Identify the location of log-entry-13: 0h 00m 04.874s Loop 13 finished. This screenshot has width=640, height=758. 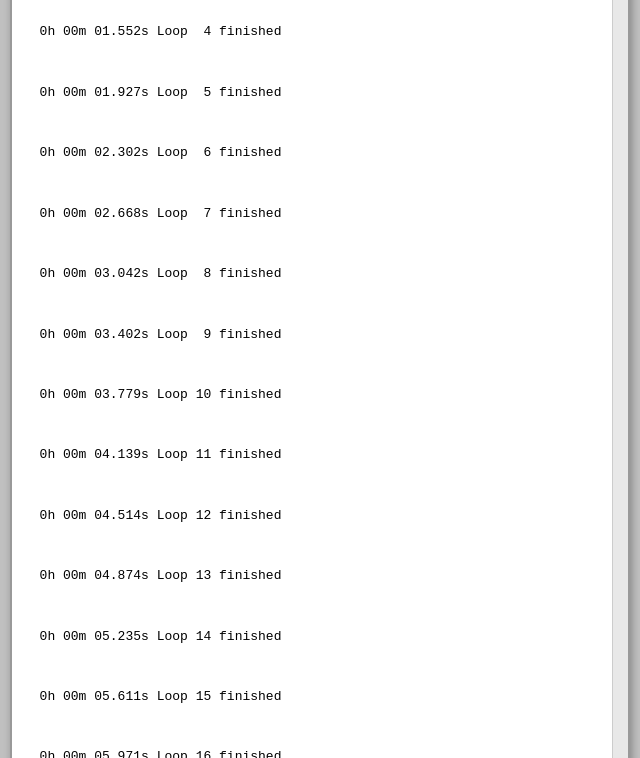
(312, 576).